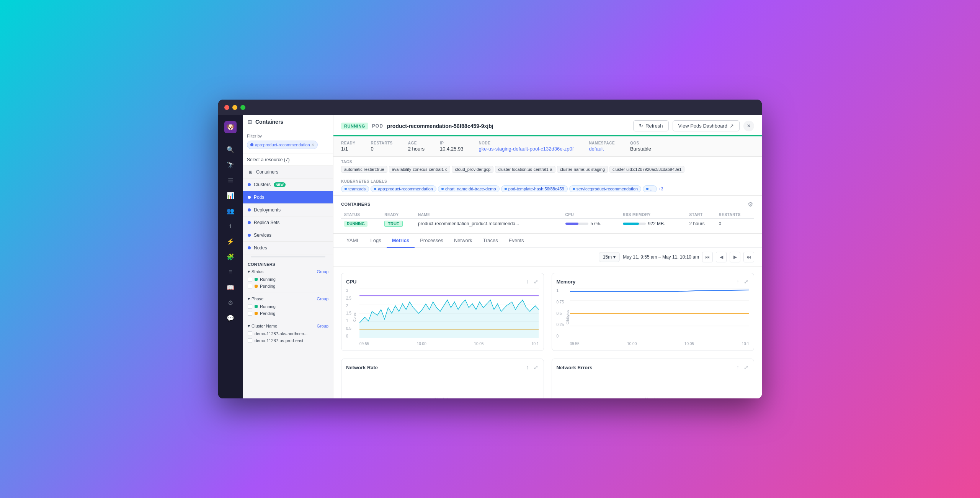 This screenshot has height=498, width=980. Describe the element at coordinates (449, 313) in the screenshot. I see `cpu-chart-svg-container` at that location.